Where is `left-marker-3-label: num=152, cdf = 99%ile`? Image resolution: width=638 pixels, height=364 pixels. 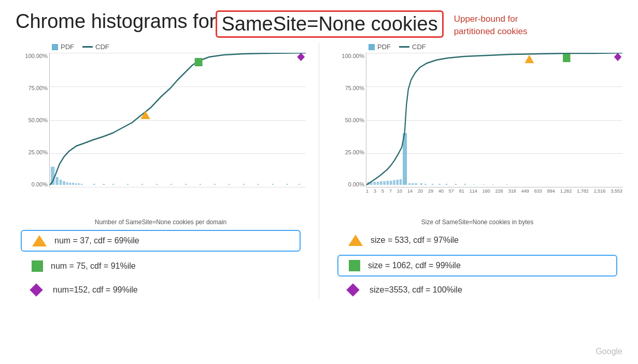 left-marker-3-label: num=152, cdf = 99%ile is located at coordinates (95, 290).